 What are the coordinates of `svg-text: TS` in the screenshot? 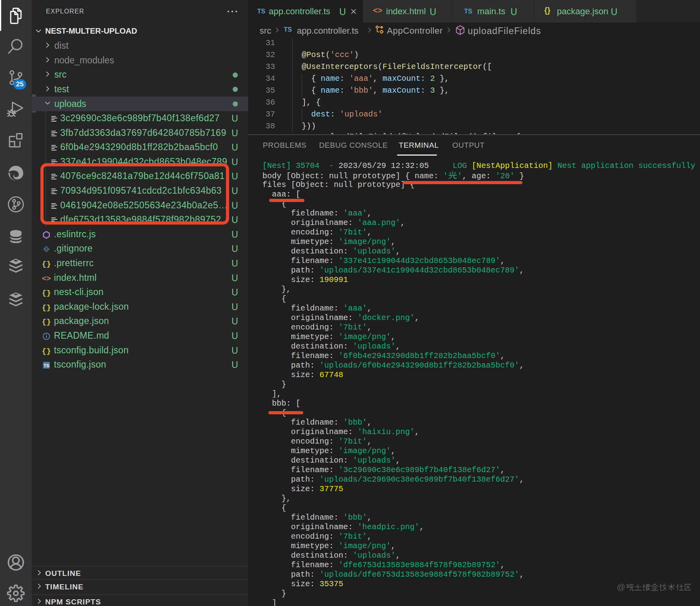 It's located at (47, 366).